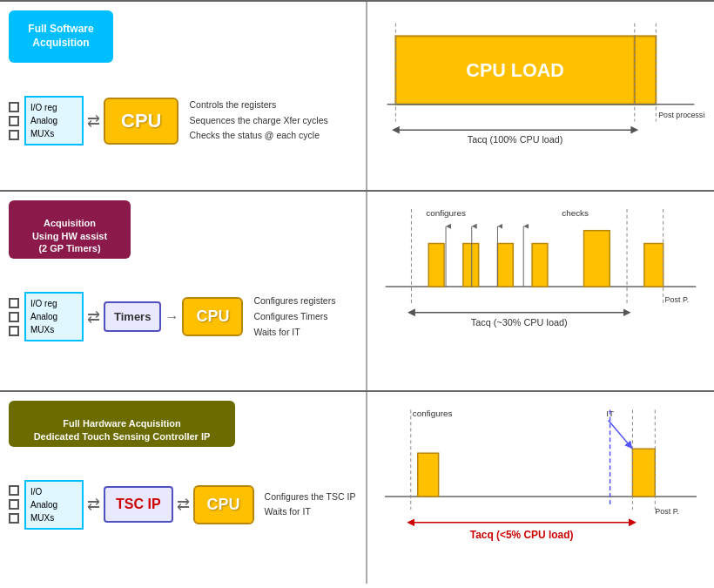  Describe the element at coordinates (597, 259) in the screenshot. I see `checks-bar` at that location.